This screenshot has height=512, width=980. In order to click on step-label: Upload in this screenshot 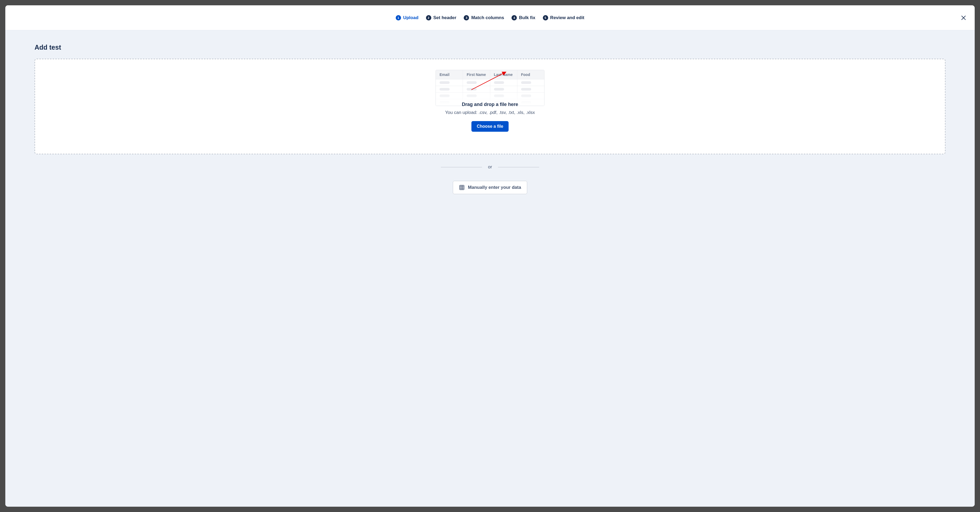, I will do `click(411, 18)`.